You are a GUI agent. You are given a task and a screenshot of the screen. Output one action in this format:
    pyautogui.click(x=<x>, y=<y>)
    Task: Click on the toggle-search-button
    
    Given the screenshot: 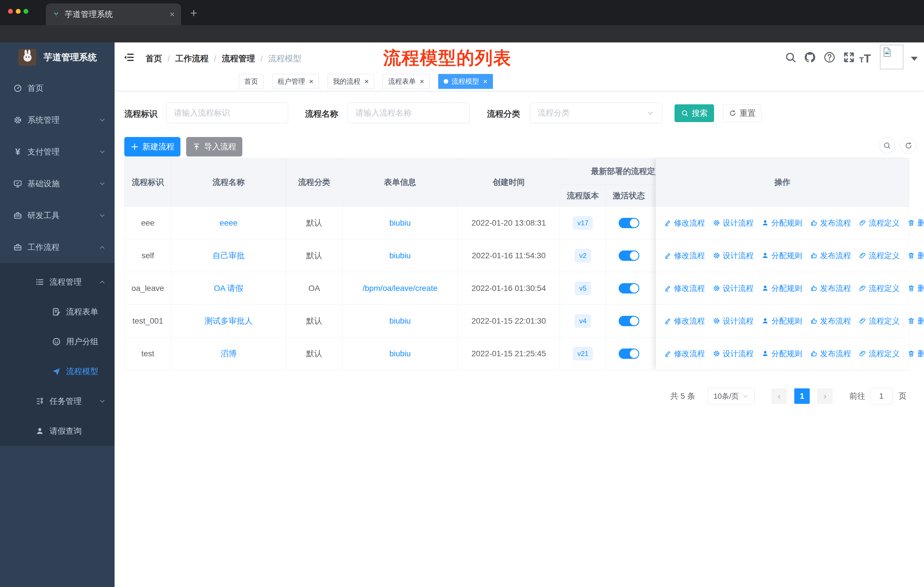 What is the action you would take?
    pyautogui.click(x=887, y=146)
    